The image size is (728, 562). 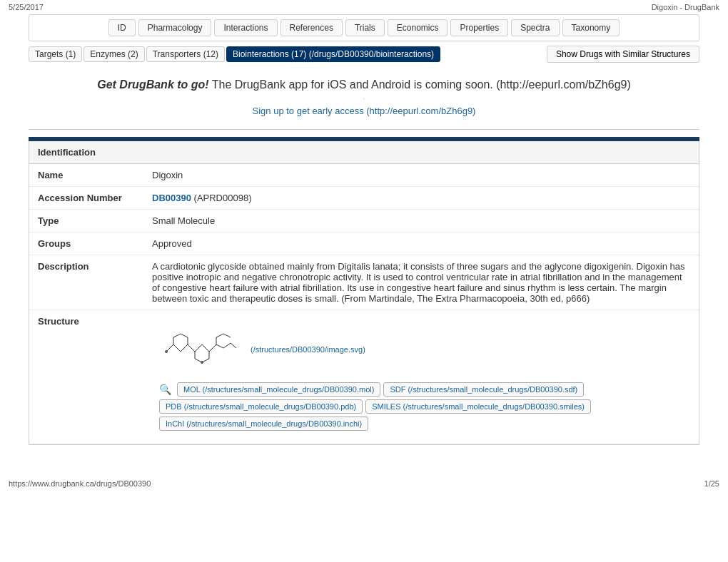 I want to click on structure-download-link: PDB (/structures/small_molecule_drugs/DB…, so click(x=261, y=407).